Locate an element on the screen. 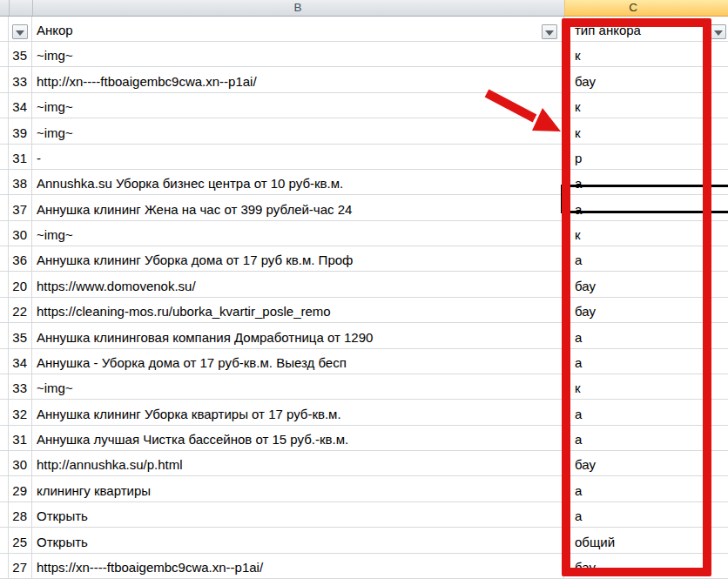 This screenshot has width=728, height=579. anchor-cell: http://annushka.su/p.html is located at coordinates (298, 463).